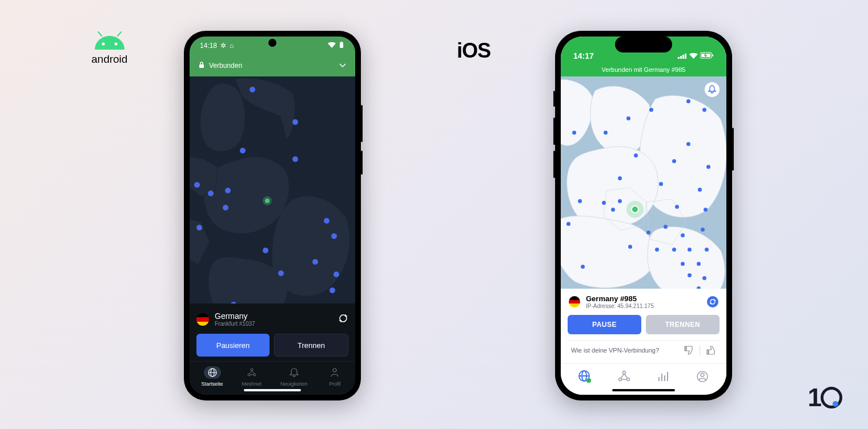 The image size is (868, 429). I want to click on connected-banner: Verbunden, so click(272, 66).